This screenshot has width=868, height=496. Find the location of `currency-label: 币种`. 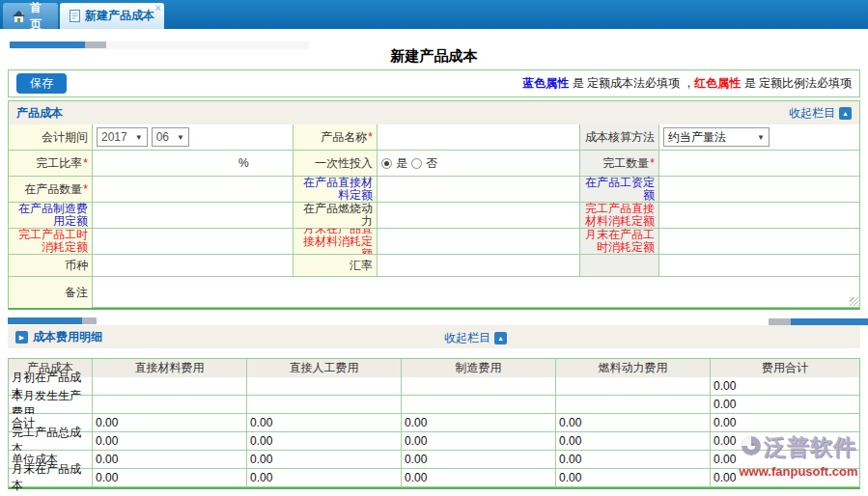

currency-label: 币种 is located at coordinates (50, 266).